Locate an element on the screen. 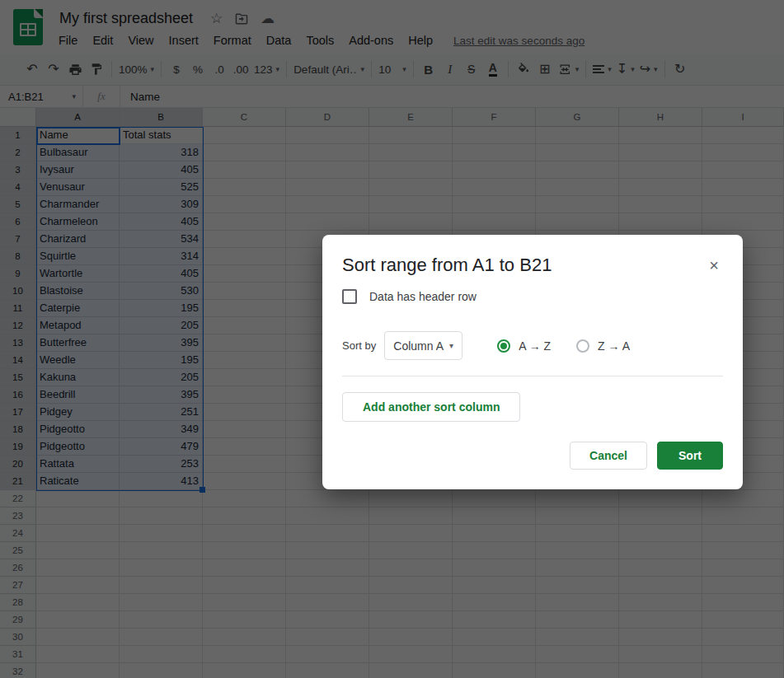  radio-unselected-icon is located at coordinates (583, 346).